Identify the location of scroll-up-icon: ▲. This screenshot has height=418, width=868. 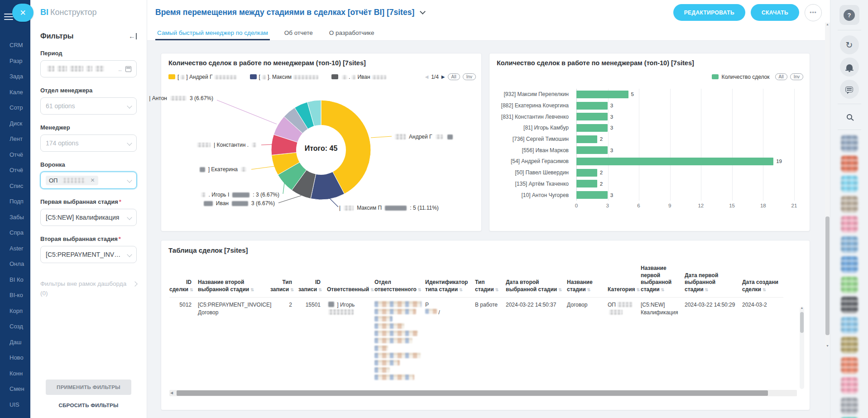
(828, 24).